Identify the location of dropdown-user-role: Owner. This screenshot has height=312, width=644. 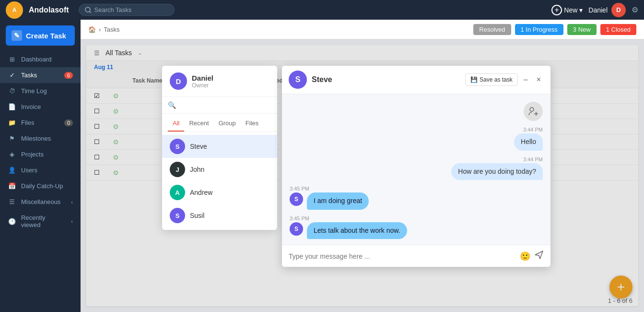
(202, 85).